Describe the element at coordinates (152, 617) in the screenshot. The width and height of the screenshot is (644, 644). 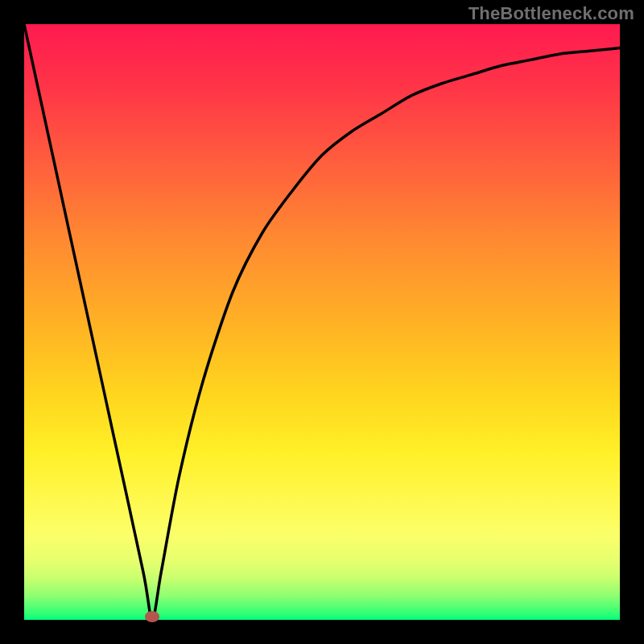
I see `min-marker` at that location.